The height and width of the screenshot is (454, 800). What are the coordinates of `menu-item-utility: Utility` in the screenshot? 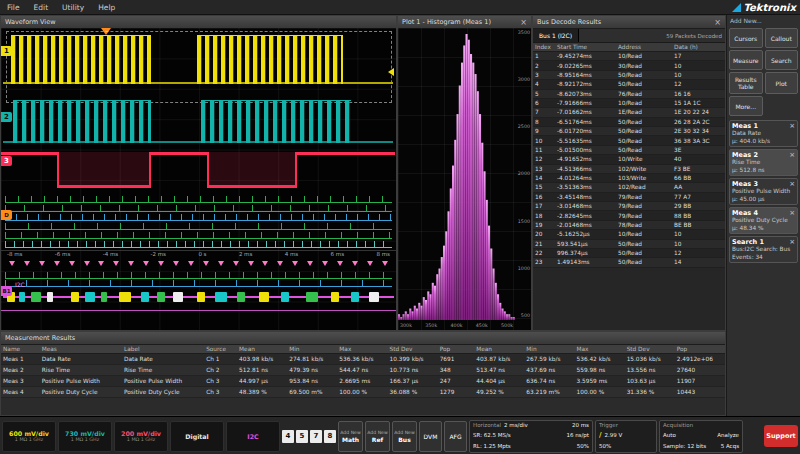 It's located at (73, 8).